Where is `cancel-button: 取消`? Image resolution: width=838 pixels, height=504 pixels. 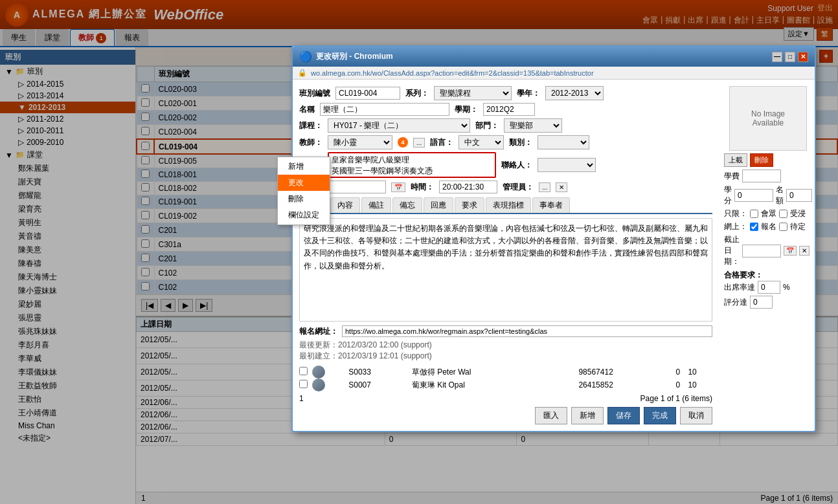 cancel-button: 取消 is located at coordinates (696, 415).